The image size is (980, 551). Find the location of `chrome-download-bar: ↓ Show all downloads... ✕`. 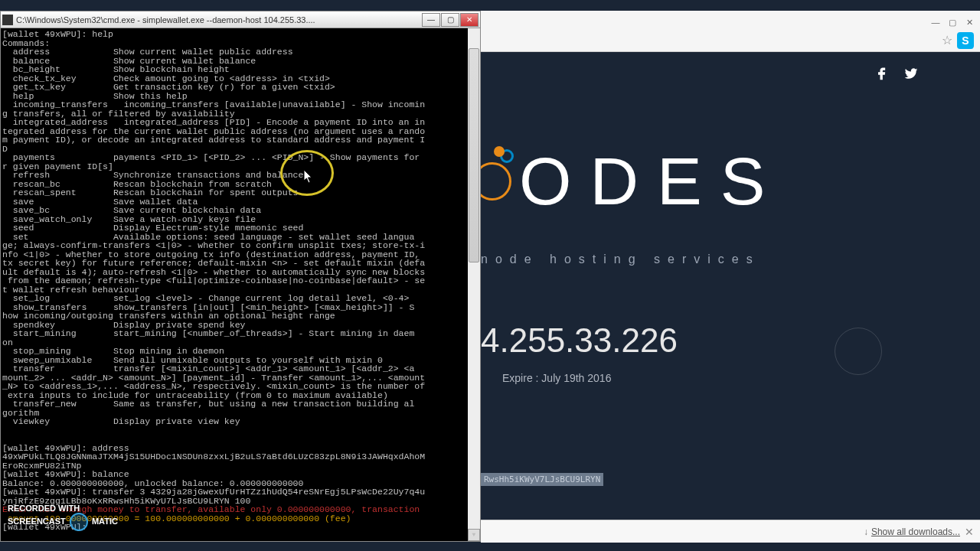

chrome-download-bar: ↓ Show all downloads... ✕ is located at coordinates (730, 531).